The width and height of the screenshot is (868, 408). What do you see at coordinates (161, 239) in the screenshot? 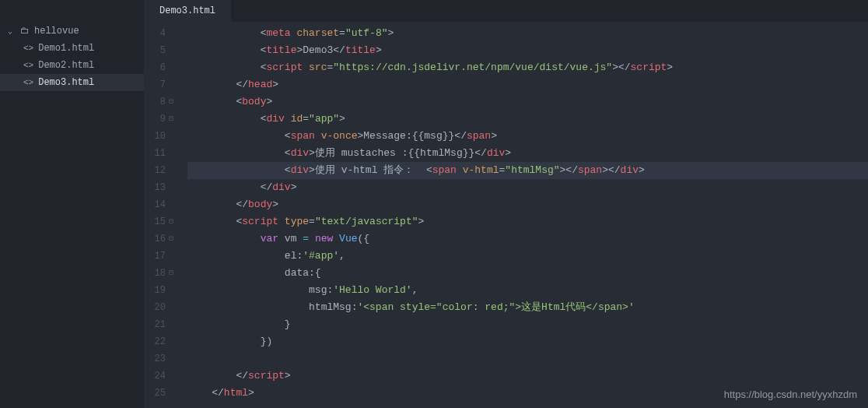
I see `gutter-line: 16⊟` at bounding box center [161, 239].